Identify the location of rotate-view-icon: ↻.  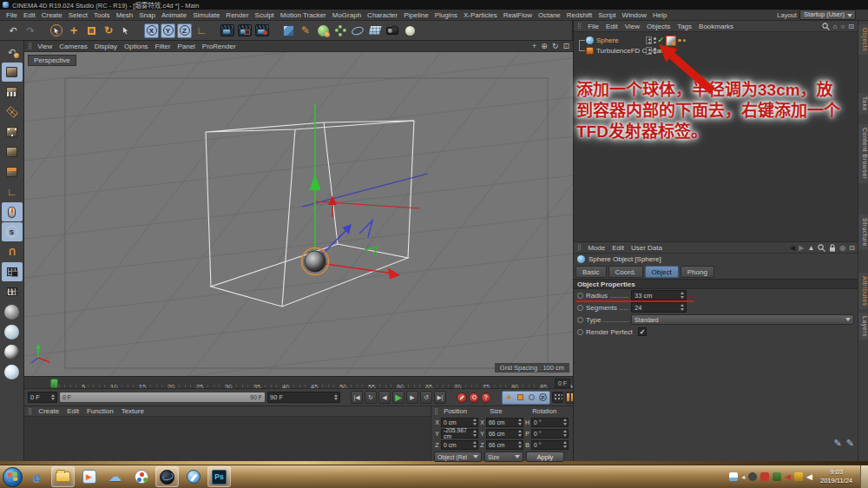
(556, 46).